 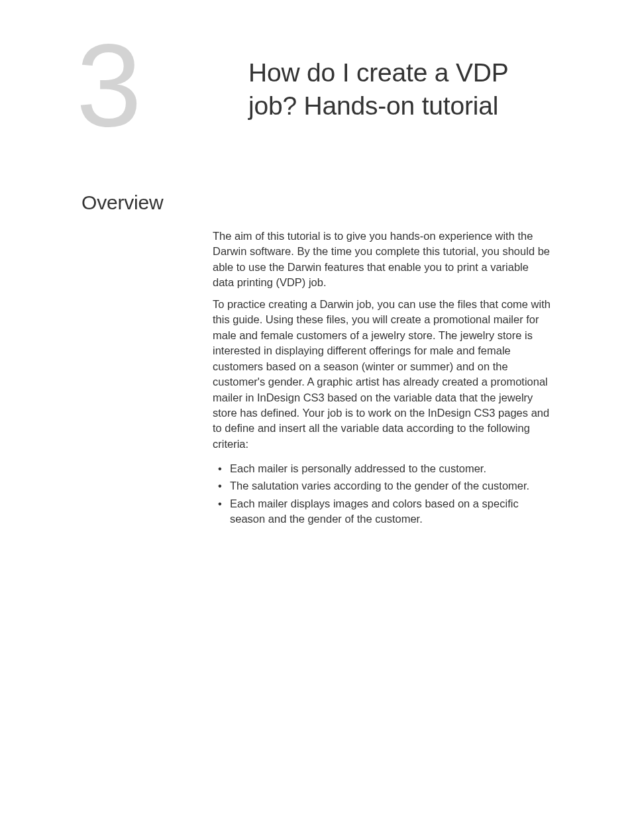 I want to click on section-heading-overview: Overview, so click(x=122, y=203).